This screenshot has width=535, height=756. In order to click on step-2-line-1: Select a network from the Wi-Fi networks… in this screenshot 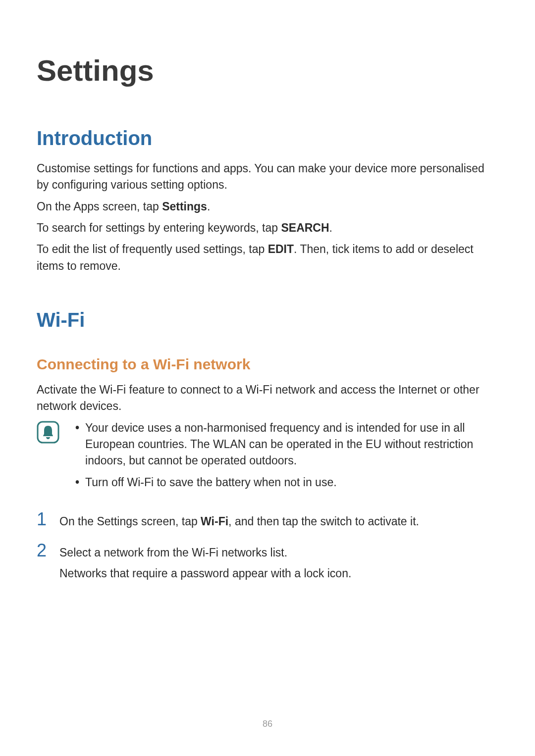, I will do `click(279, 553)`.